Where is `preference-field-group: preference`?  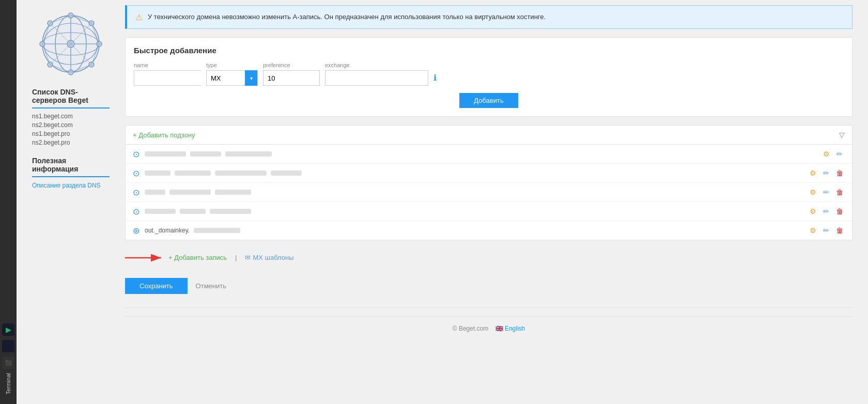 preference-field-group: preference is located at coordinates (291, 74).